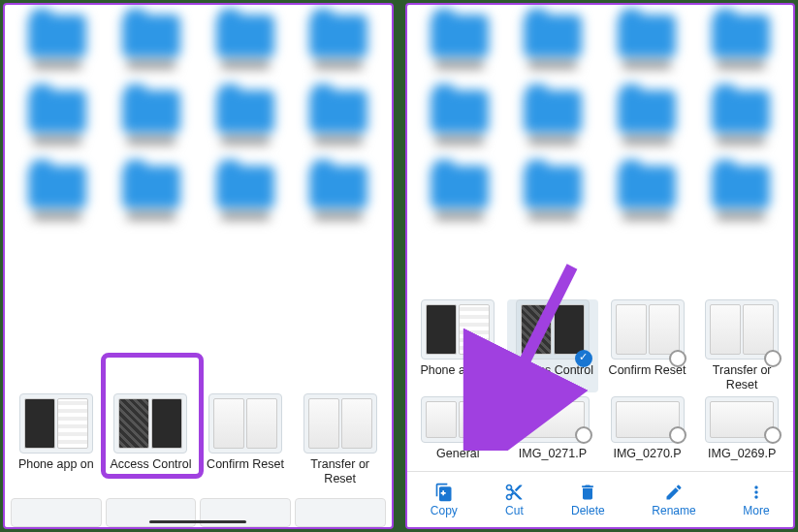 This screenshot has height=532, width=798. What do you see at coordinates (756, 511) in the screenshot?
I see `action-label: More` at bounding box center [756, 511].